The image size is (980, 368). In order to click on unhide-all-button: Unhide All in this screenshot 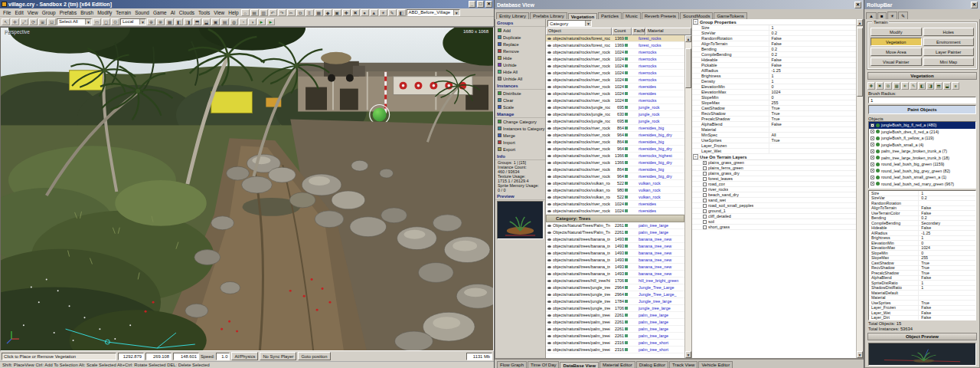, I will do `click(521, 78)`.